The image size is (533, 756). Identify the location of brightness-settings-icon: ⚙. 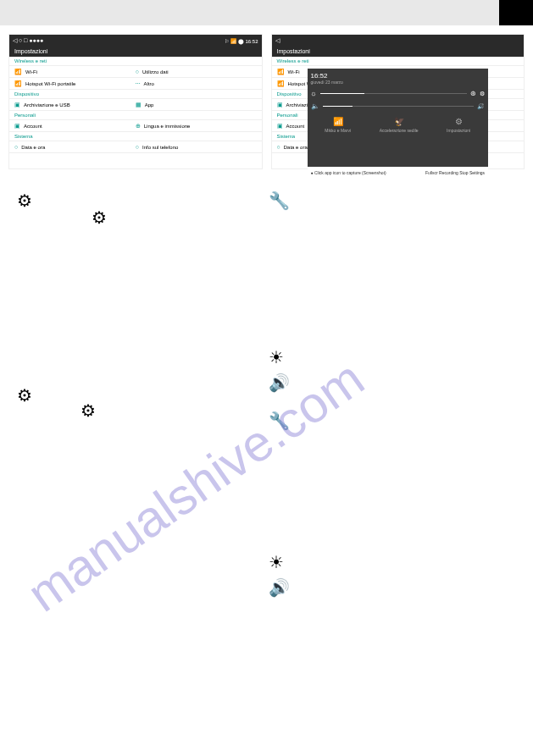
(482, 94).